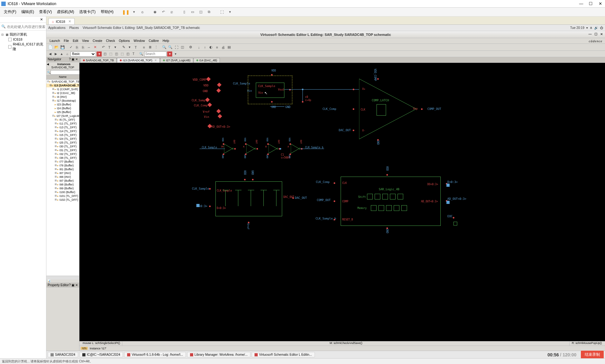 The height and width of the screenshot is (364, 605). I want to click on zoom-sel-icon: ◫, so click(182, 47).